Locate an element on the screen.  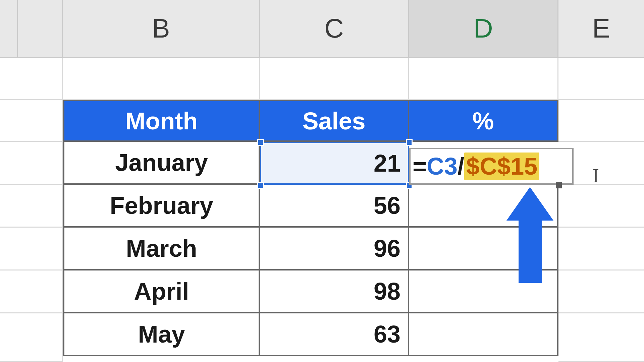
cell-month: March is located at coordinates (162, 249).